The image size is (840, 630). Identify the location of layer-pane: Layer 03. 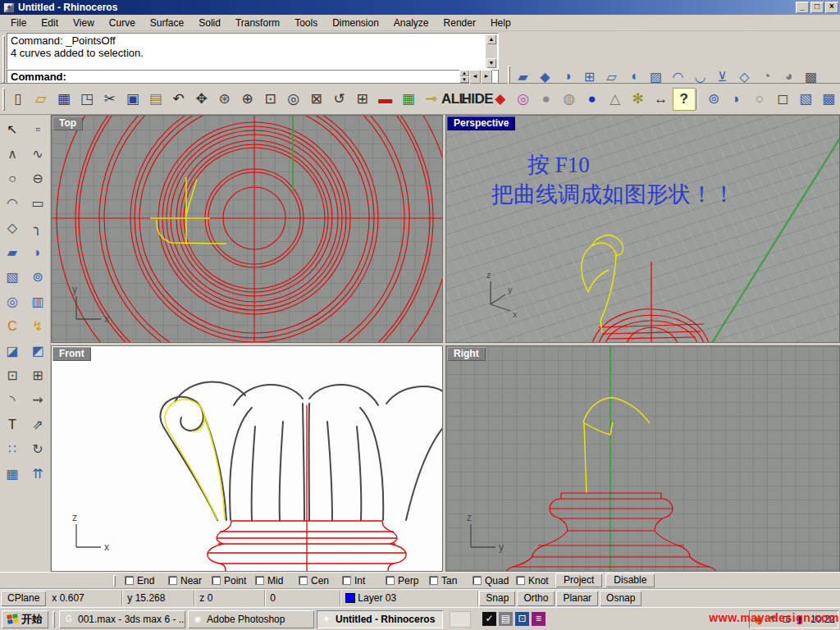
(409, 599).